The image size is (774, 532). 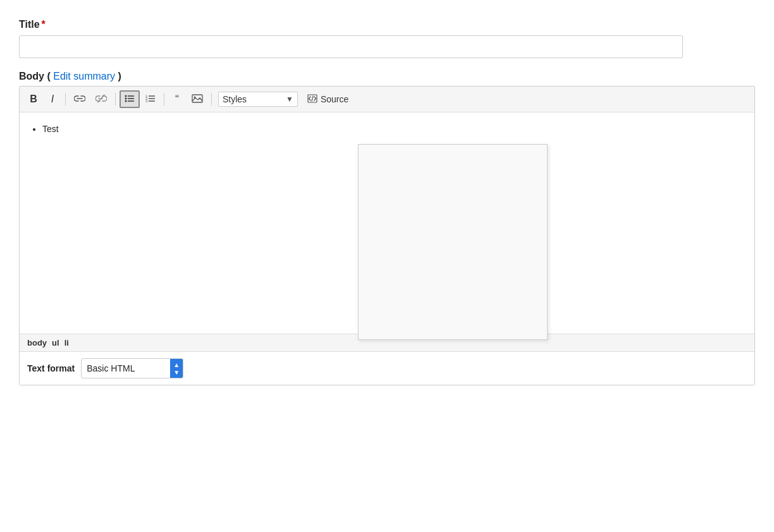 I want to click on styles-dropdown: Styles ▼, so click(x=258, y=99).